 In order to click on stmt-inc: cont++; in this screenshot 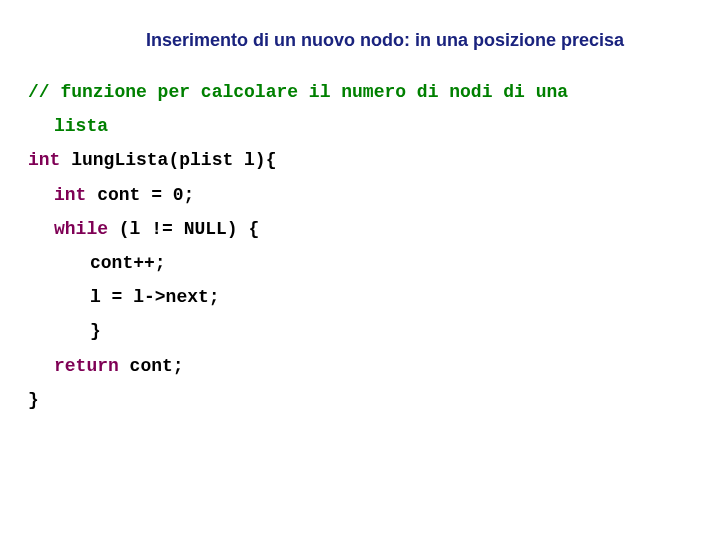, I will do `click(128, 263)`.